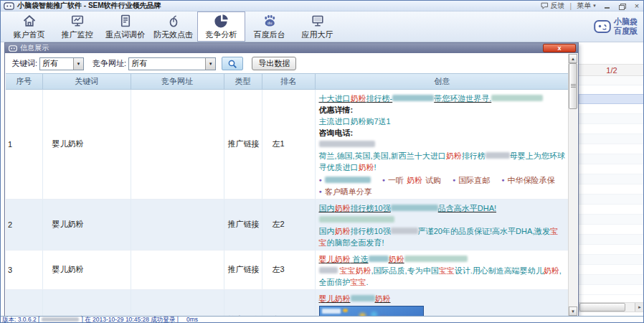 The width and height of the screenshot is (644, 323). I want to click on ad-video-thumbnail, so click(371, 312).